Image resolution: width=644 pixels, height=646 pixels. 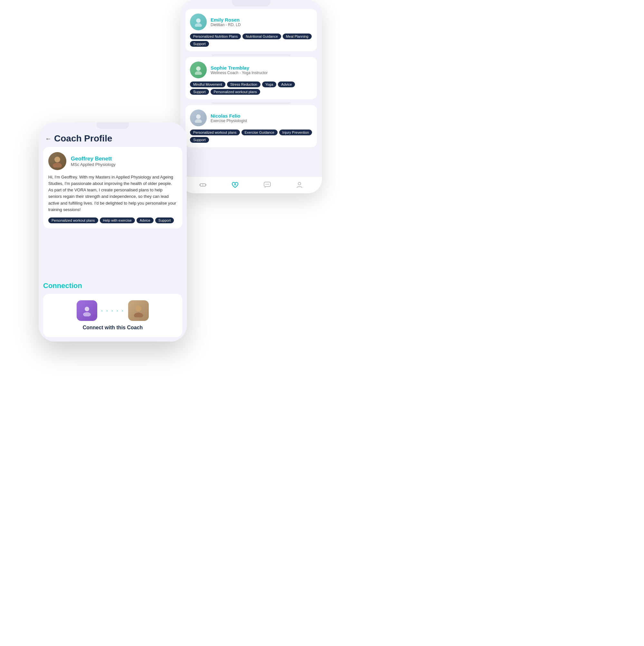 What do you see at coordinates (251, 40) in the screenshot?
I see `emily-tags: Personalized Nutrition Plans Nutritional…` at bounding box center [251, 40].